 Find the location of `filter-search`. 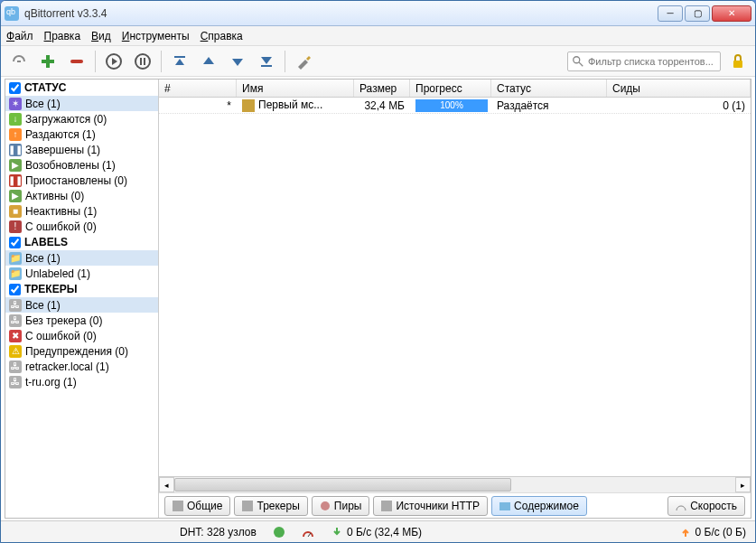

filter-search is located at coordinates (644, 61).